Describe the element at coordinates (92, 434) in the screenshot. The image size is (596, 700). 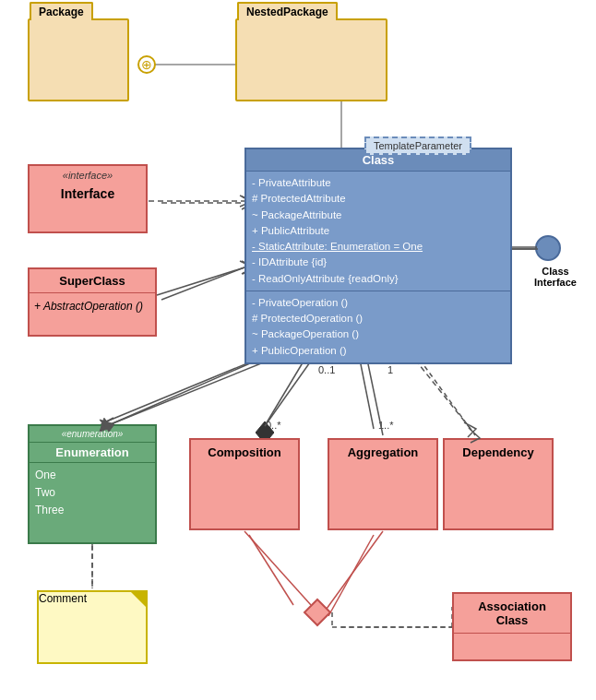
I see `enum-stereotype: «enumeration»` at that location.